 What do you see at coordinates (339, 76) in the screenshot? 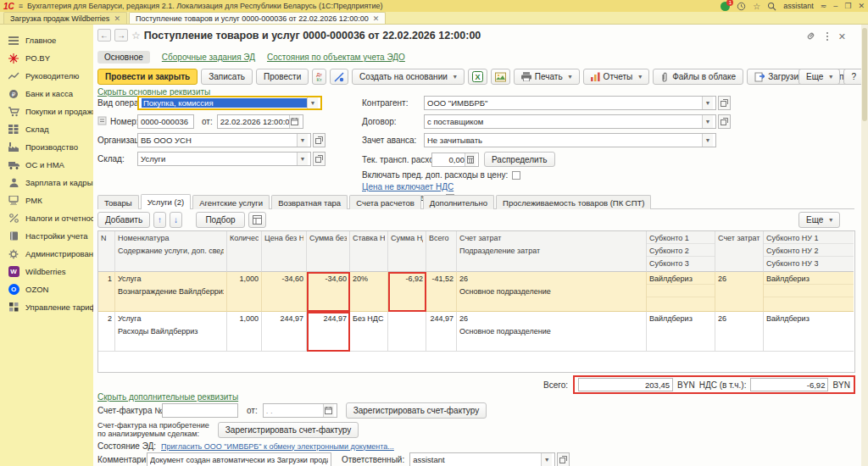
I see `check-document-button` at bounding box center [339, 76].